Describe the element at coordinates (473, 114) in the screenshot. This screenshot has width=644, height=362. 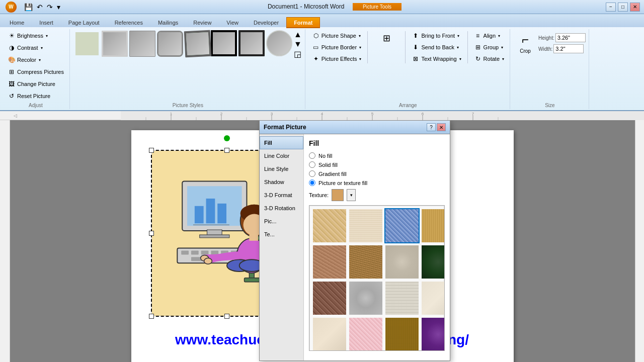
I see `svg-text: 7` at that location.